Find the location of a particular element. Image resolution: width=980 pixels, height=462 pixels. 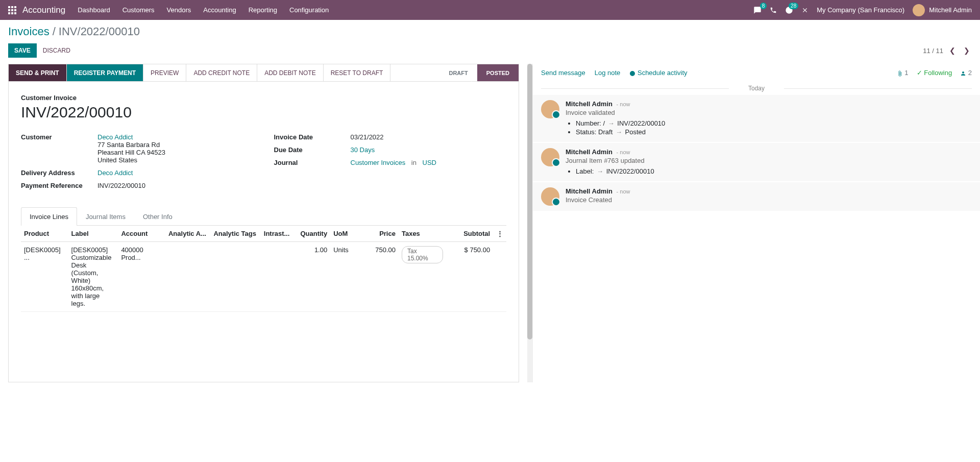

followers-button: 2 is located at coordinates (966, 72).